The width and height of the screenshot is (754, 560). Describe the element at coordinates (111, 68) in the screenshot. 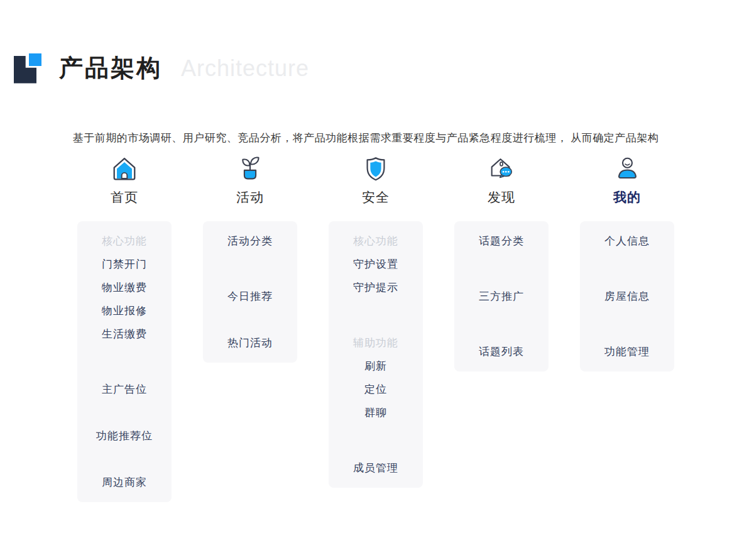

I see `page-title: 产品架构` at that location.